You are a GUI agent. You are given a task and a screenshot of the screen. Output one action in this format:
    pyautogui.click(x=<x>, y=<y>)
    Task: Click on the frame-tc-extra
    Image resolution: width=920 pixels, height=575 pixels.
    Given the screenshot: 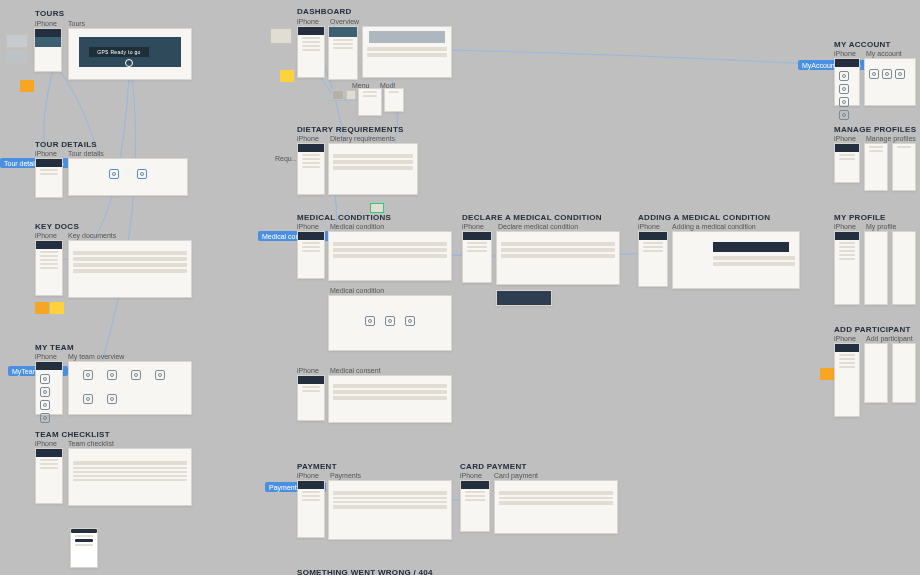 What is the action you would take?
    pyautogui.click(x=84, y=548)
    